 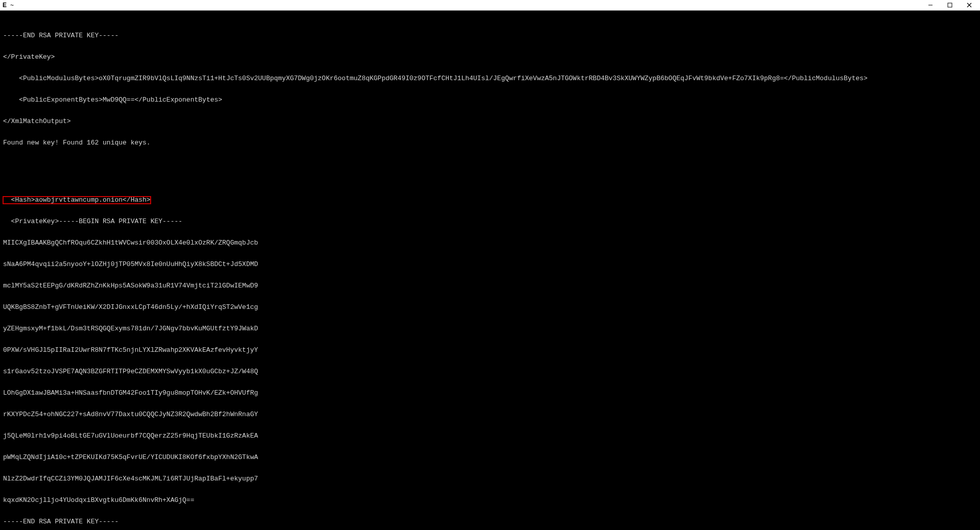 I want to click on output-line: <PublicModulusBytes>oX0TqrugmZIR9bVlQsLI…, so click(x=490, y=79).